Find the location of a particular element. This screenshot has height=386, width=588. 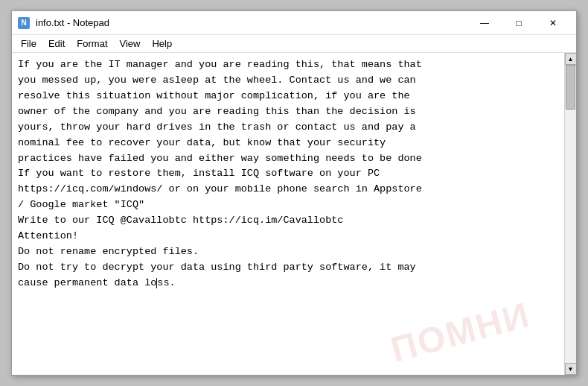

minimize-button: — is located at coordinates (485, 23).